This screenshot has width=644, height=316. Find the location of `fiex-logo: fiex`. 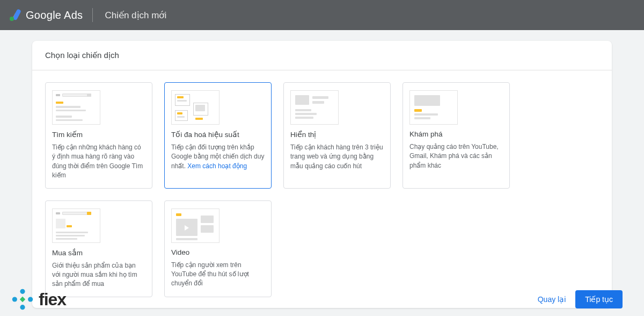

fiex-logo: fiex is located at coordinates (39, 299).